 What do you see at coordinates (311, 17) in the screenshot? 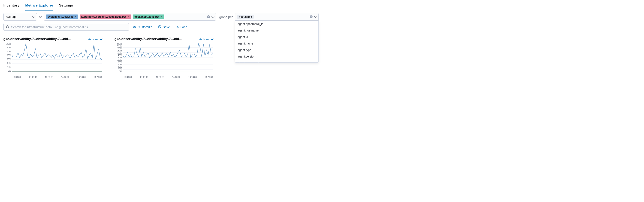
I see `clear-graph-per-icon: ✕` at bounding box center [311, 17].